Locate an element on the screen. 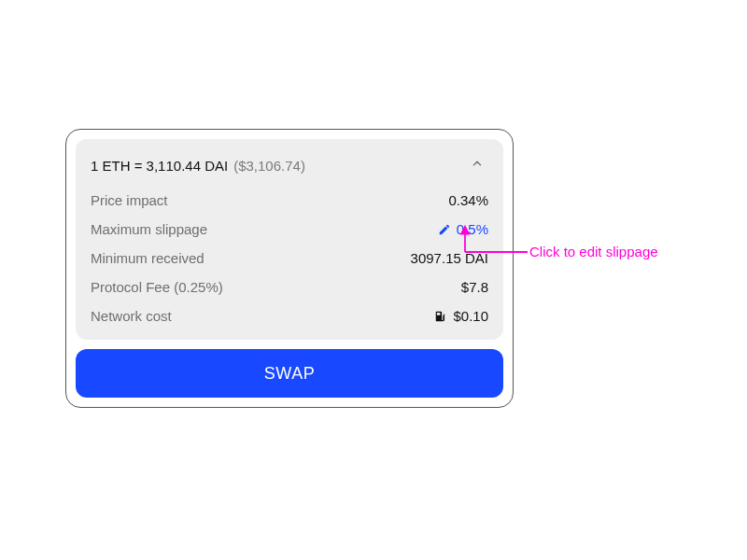  swap-button: SWAP is located at coordinates (289, 373).